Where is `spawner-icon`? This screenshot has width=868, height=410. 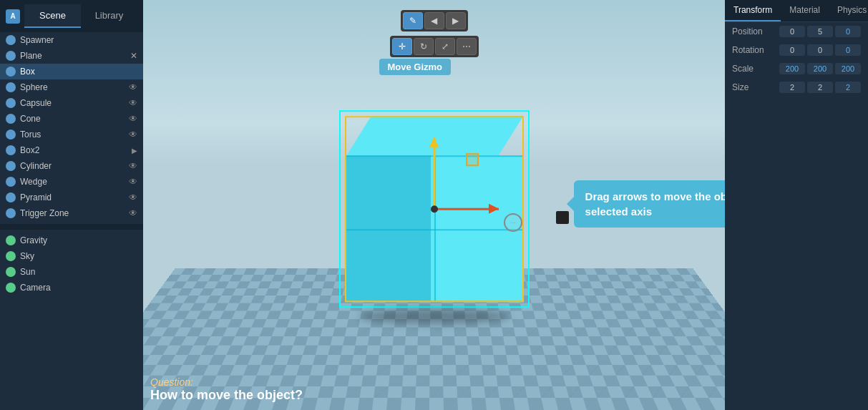 spawner-icon is located at coordinates (11, 40).